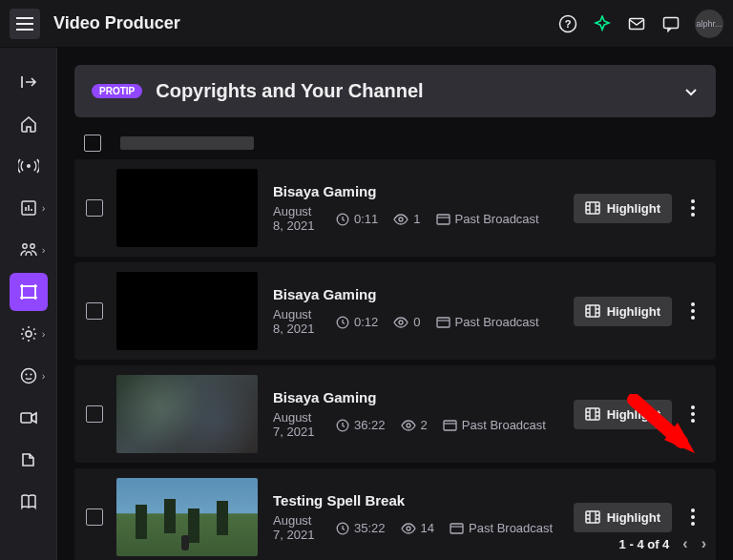  I want to click on chevron-down-icon, so click(691, 92).